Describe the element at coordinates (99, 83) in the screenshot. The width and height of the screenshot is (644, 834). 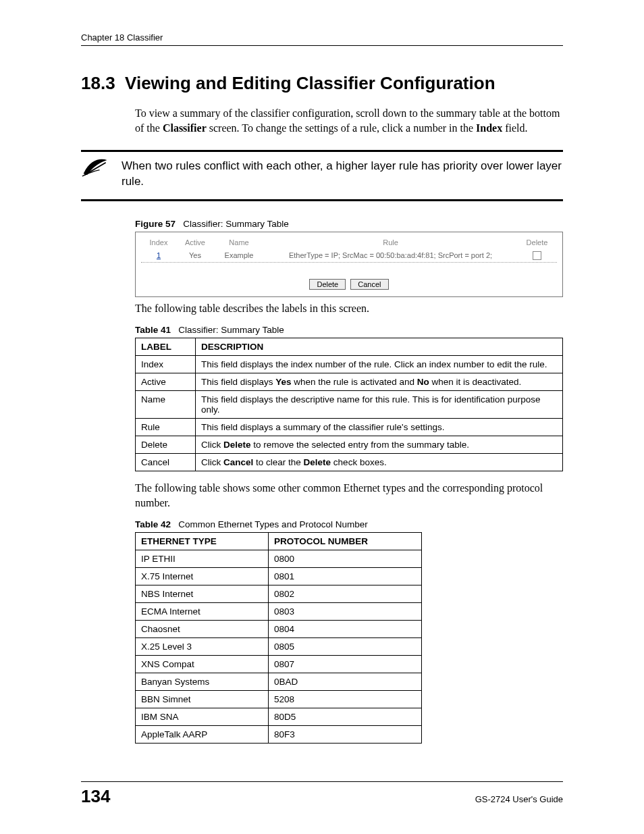
I see `section-number: 18.3` at that location.